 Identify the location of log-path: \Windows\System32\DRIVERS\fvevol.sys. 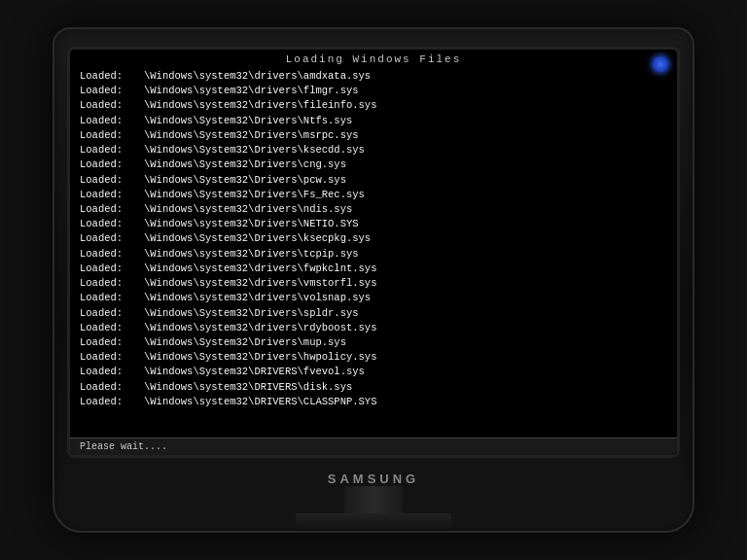
(255, 371).